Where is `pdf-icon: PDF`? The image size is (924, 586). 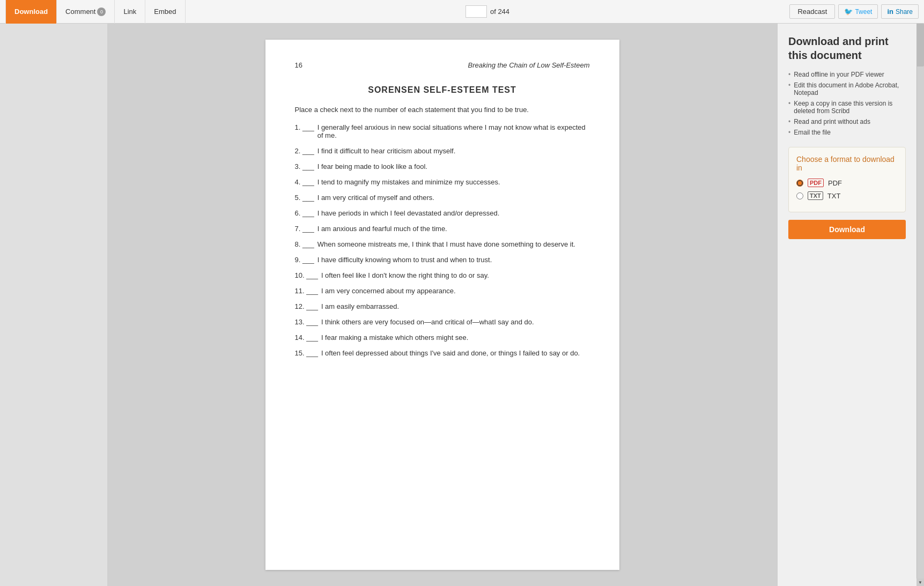
pdf-icon: PDF is located at coordinates (816, 183).